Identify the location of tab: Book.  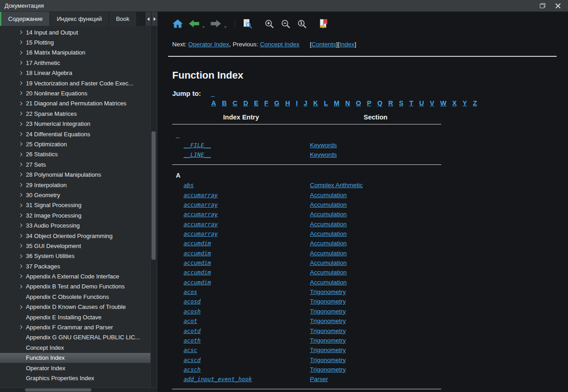
(123, 19).